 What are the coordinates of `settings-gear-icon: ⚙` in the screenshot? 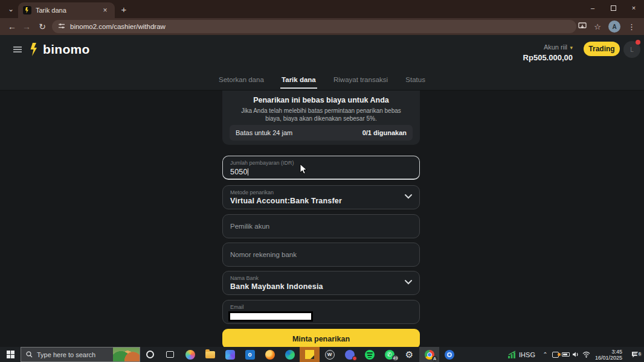 It's located at (410, 355).